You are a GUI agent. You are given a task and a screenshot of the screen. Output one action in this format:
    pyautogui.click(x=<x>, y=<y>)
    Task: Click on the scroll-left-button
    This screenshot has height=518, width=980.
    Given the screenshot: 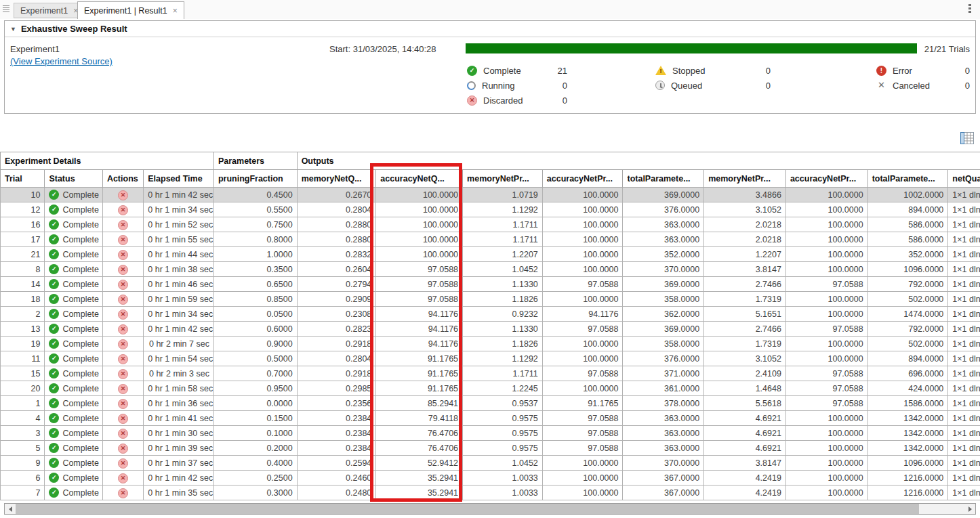 What is the action you would take?
    pyautogui.click(x=10, y=509)
    